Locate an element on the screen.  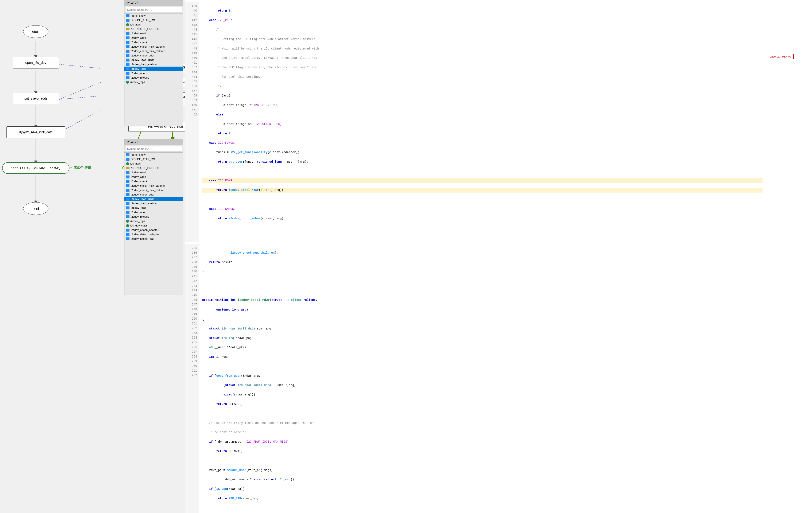
symbol-item-check-mux-pb: i2cdev_check_mux_parents is located at coordinates (154, 186).